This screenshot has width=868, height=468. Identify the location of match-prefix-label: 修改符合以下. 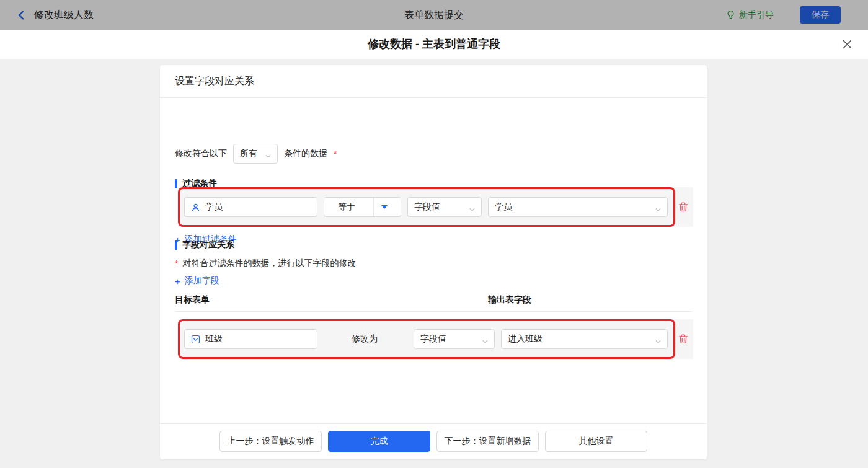
(201, 154).